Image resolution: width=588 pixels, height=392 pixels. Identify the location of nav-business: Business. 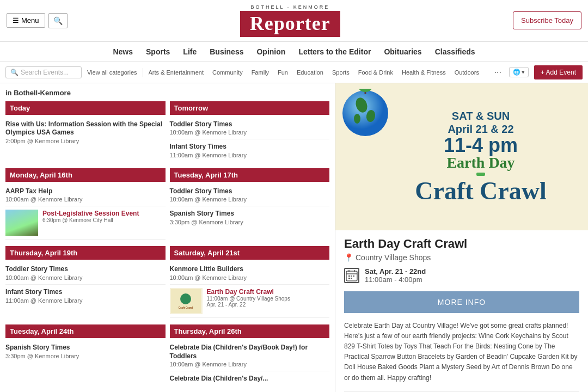
(226, 52).